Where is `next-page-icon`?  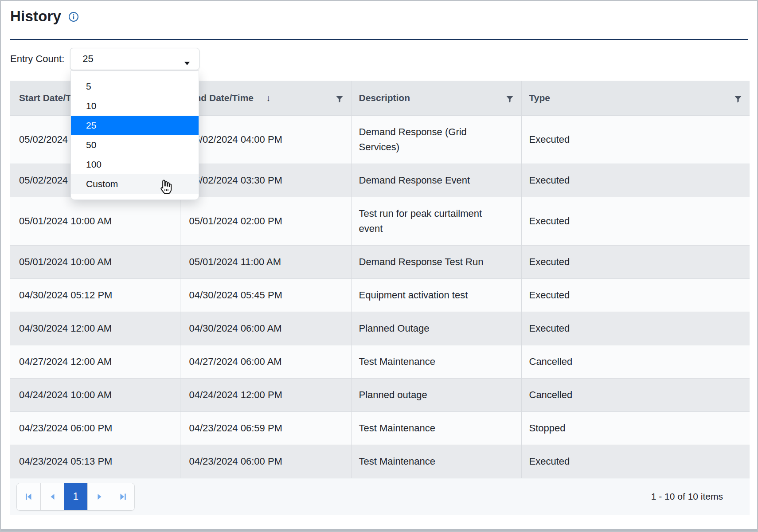 next-page-icon is located at coordinates (99, 497).